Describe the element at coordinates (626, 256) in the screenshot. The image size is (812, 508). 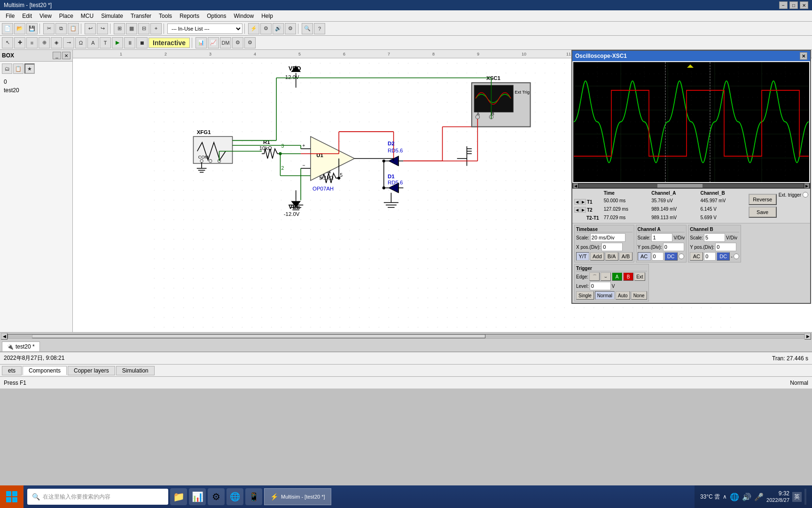
I see `ab-btn: A/B` at that location.